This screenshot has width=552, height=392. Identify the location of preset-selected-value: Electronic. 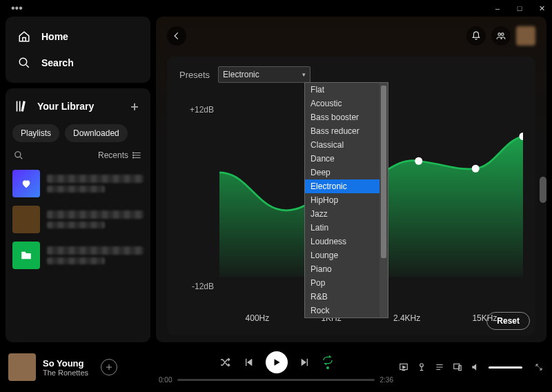
(241, 75).